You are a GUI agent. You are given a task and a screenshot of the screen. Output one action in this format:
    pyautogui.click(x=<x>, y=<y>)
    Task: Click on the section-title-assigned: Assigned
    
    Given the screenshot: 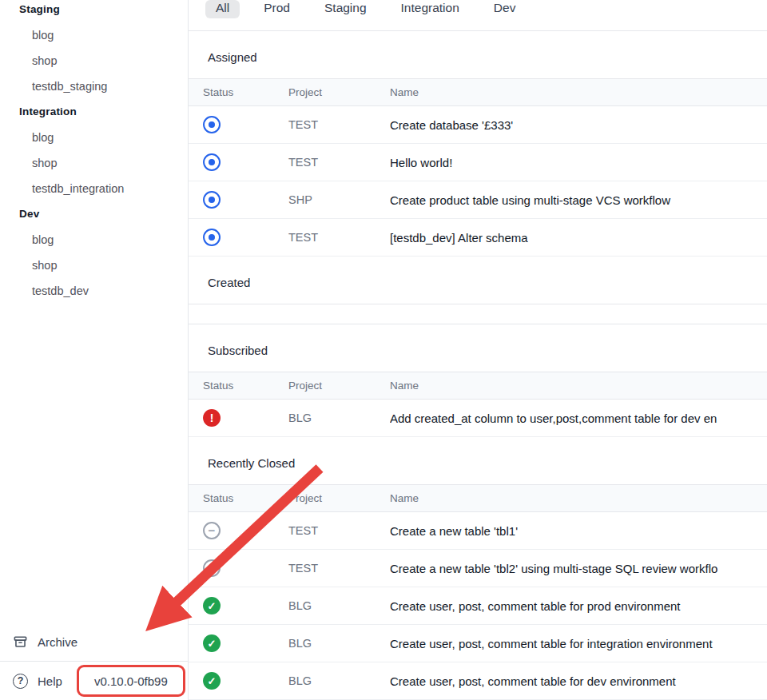 What is the action you would take?
    pyautogui.click(x=478, y=54)
    